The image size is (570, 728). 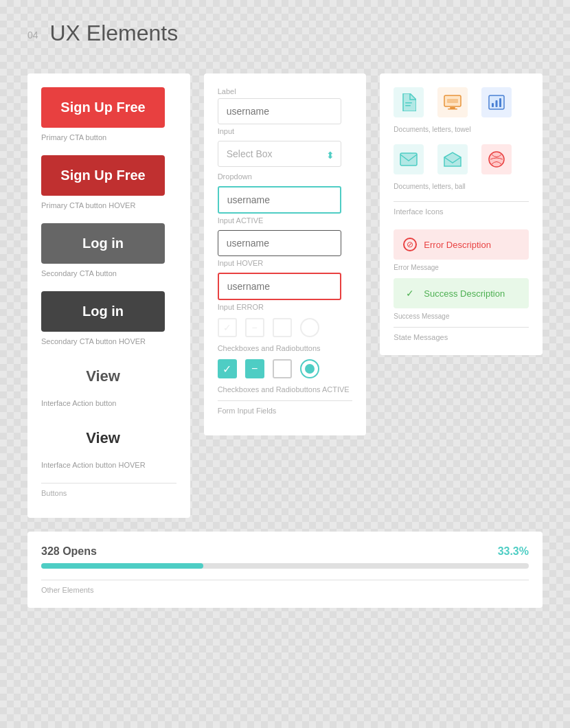 What do you see at coordinates (280, 286) in the screenshot?
I see `input-error` at bounding box center [280, 286].